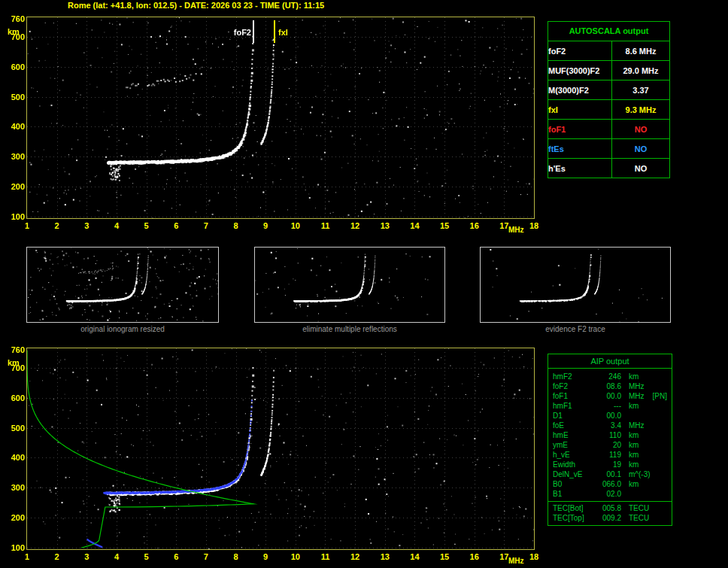 The width and height of the screenshot is (728, 568). Describe the element at coordinates (414, 557) in the screenshot. I see `x-tick-label: 14` at that location.